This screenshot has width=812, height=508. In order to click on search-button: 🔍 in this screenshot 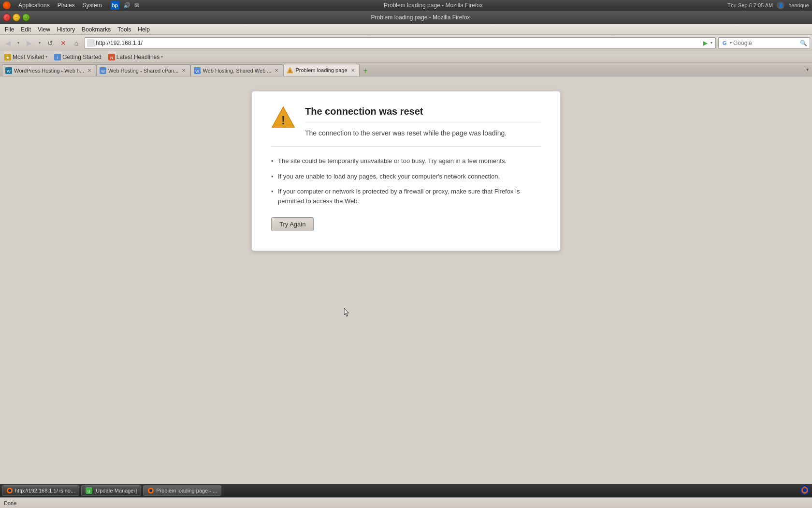, I will do `click(803, 43)`.